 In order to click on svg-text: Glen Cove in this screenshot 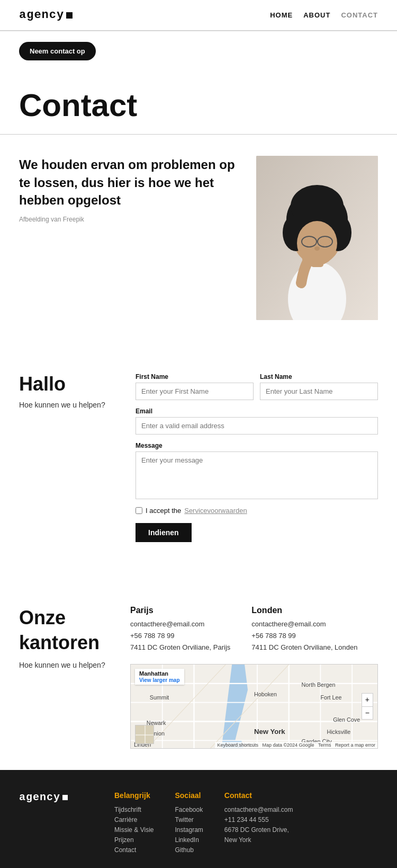, I will do `click(346, 720)`.